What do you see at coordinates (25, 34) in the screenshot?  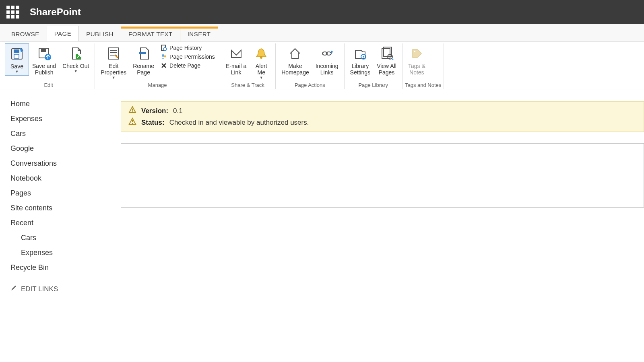 I see `tab-browse: BROWSE` at bounding box center [25, 34].